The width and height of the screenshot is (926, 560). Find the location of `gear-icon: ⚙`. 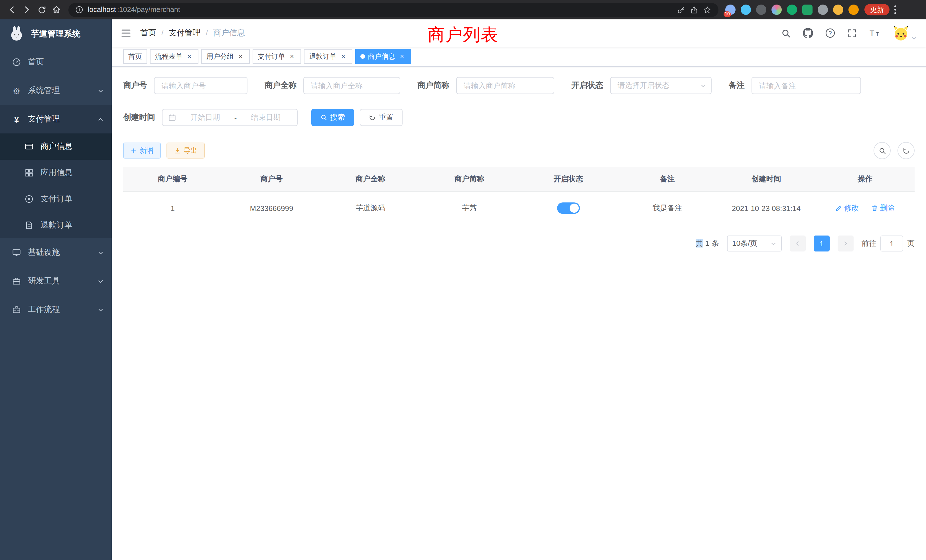

gear-icon: ⚙ is located at coordinates (17, 91).